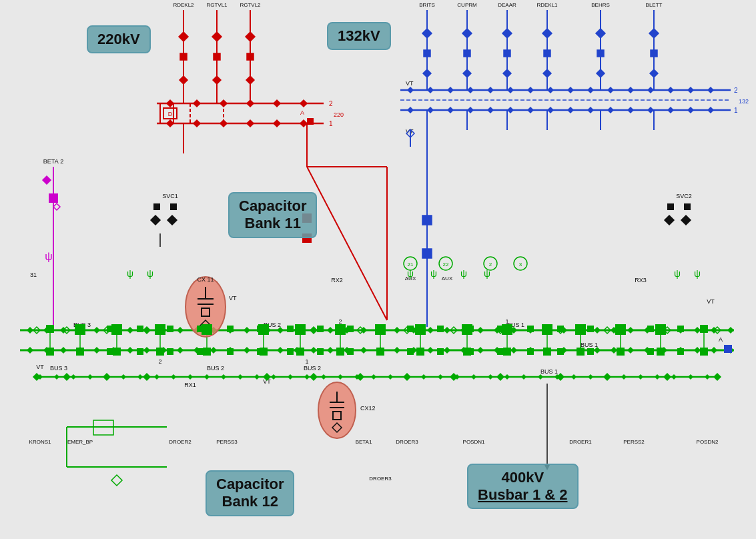  I want to click on voltage-132kv-label: 132kV, so click(359, 36).